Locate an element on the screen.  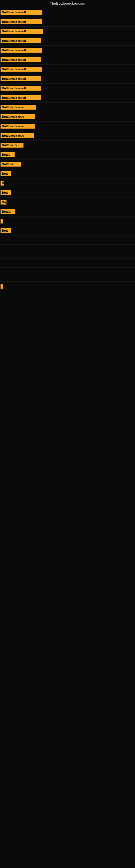
site-title: TheBottlenecker.com is located at coordinates (68, 4).